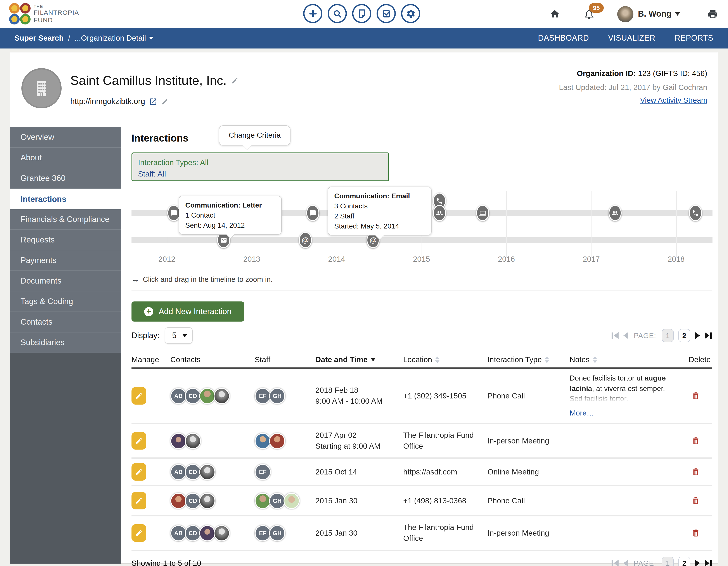 Image resolution: width=728 pixels, height=566 pixels. What do you see at coordinates (362, 13) in the screenshot?
I see `quick-actions` at bounding box center [362, 13].